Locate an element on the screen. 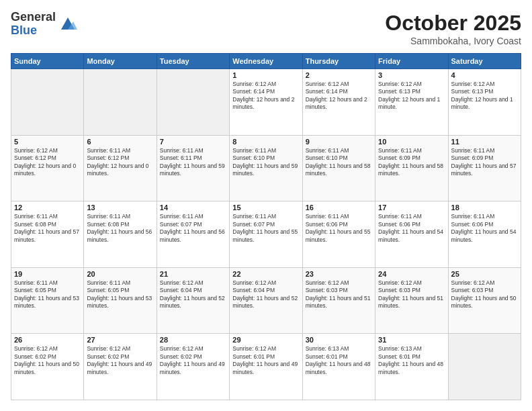 The image size is (532, 411). day-number: 10 is located at coordinates (411, 142).